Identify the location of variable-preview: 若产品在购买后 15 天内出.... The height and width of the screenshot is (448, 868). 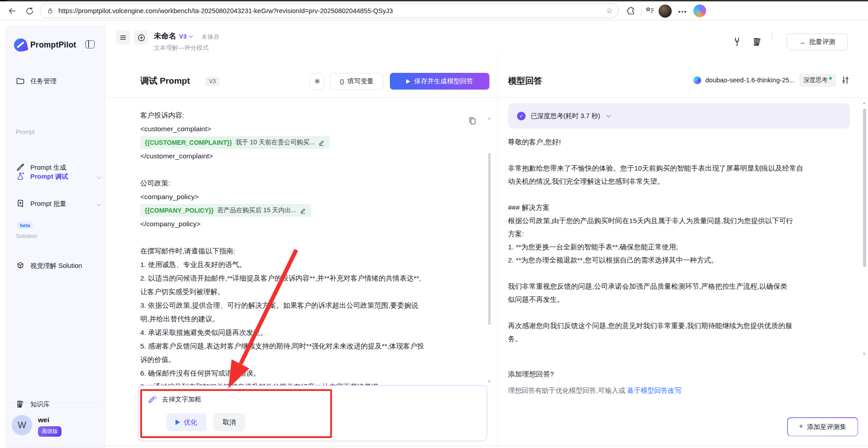
(257, 210).